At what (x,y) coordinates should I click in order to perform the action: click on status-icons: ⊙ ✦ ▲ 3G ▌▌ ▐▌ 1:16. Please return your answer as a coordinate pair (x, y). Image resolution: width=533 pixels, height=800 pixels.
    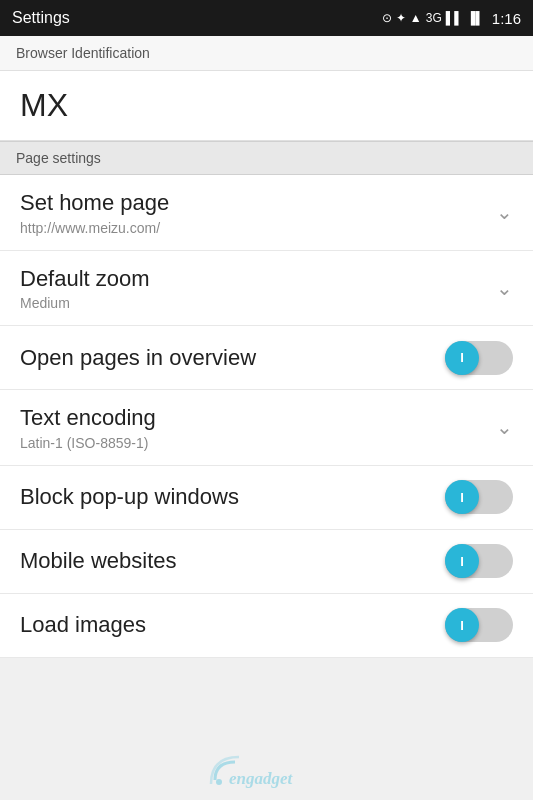
    Looking at the image, I should click on (452, 18).